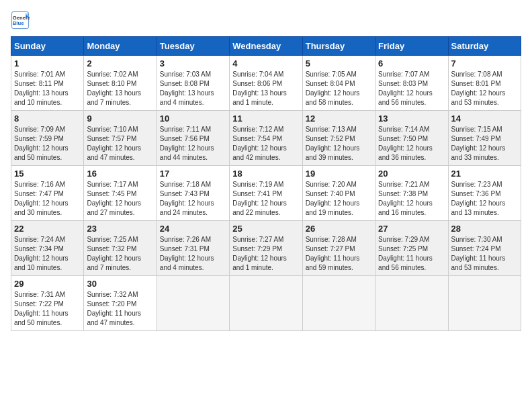 This screenshot has width=532, height=411. Describe the element at coordinates (485, 118) in the screenshot. I see `day-number: 14` at that location.